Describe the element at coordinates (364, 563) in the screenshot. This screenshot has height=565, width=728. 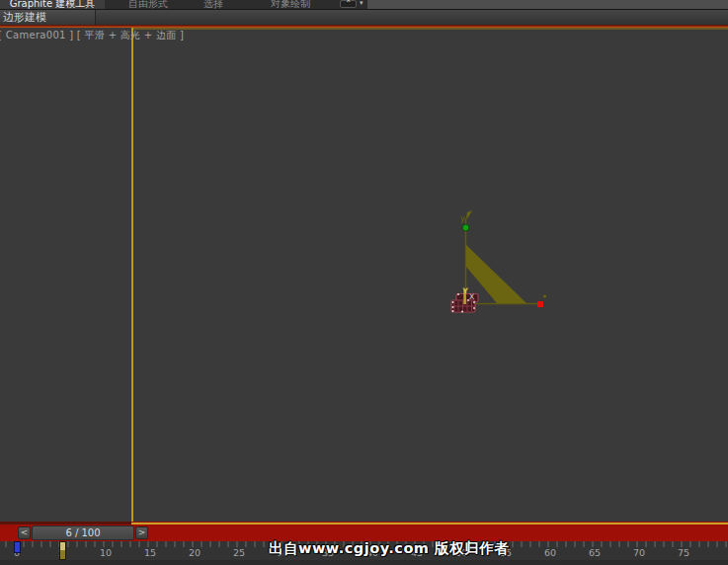
I see `trackbar-bottom-shade` at that location.